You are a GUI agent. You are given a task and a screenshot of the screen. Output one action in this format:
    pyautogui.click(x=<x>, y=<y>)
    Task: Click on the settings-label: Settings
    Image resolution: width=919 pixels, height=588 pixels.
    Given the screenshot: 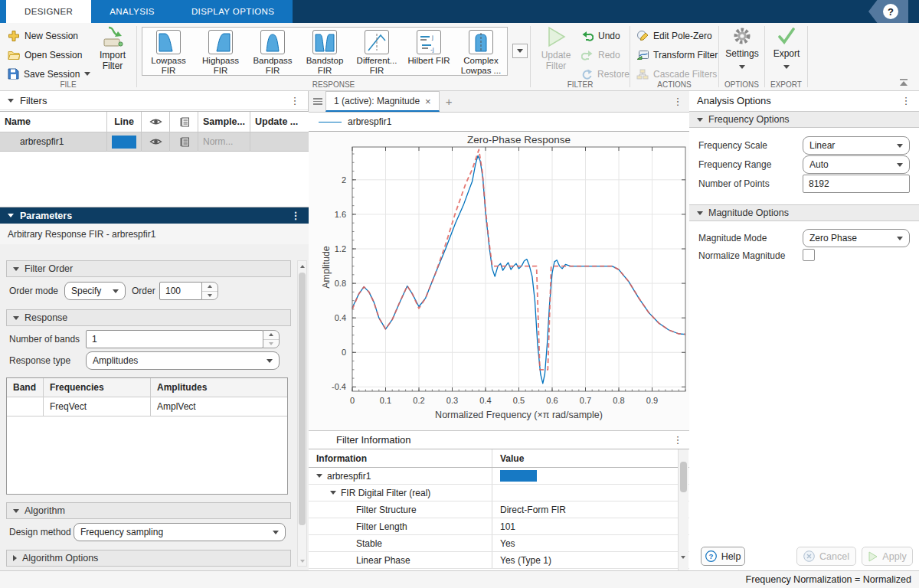 What is the action you would take?
    pyautogui.click(x=742, y=54)
    